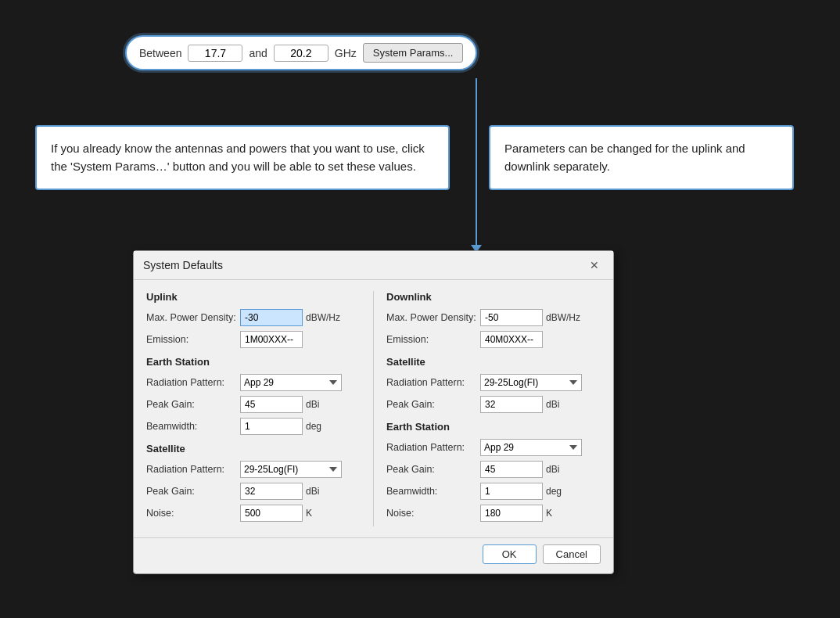  Describe the element at coordinates (193, 383) in the screenshot. I see `uplink-es-radiation-label: Radiation Pattern:` at that location.